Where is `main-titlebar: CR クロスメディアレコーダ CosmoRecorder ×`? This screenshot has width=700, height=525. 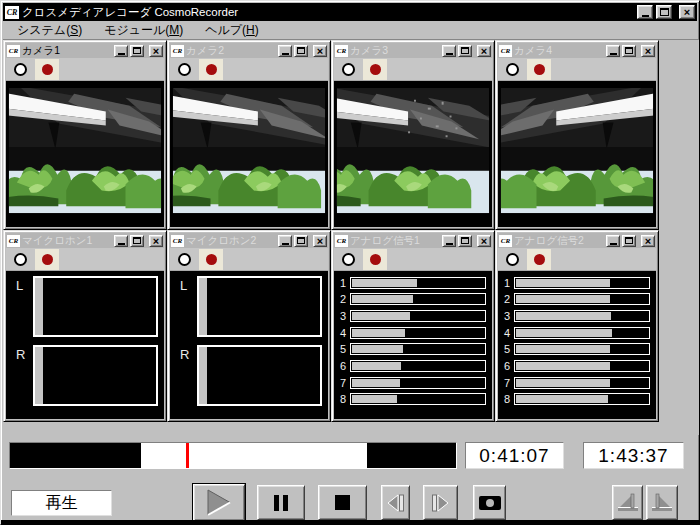 main-titlebar: CR クロスメディアレコーダ CosmoRecorder × is located at coordinates (350, 12).